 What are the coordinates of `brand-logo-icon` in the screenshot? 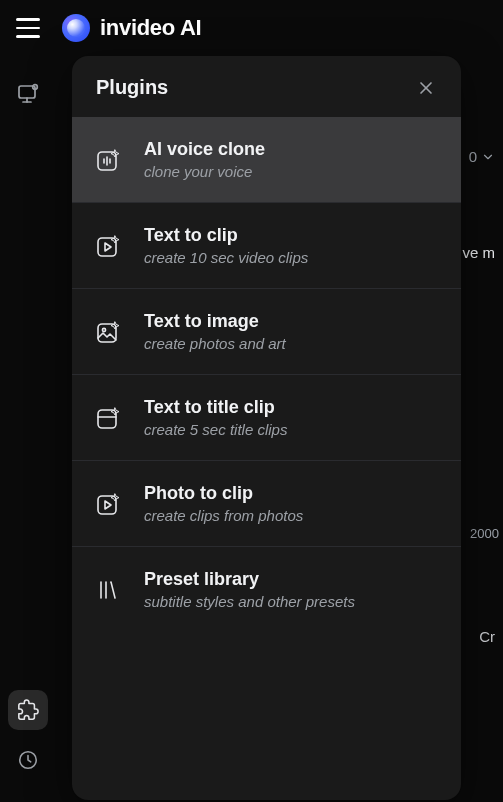 It's located at (76, 28).